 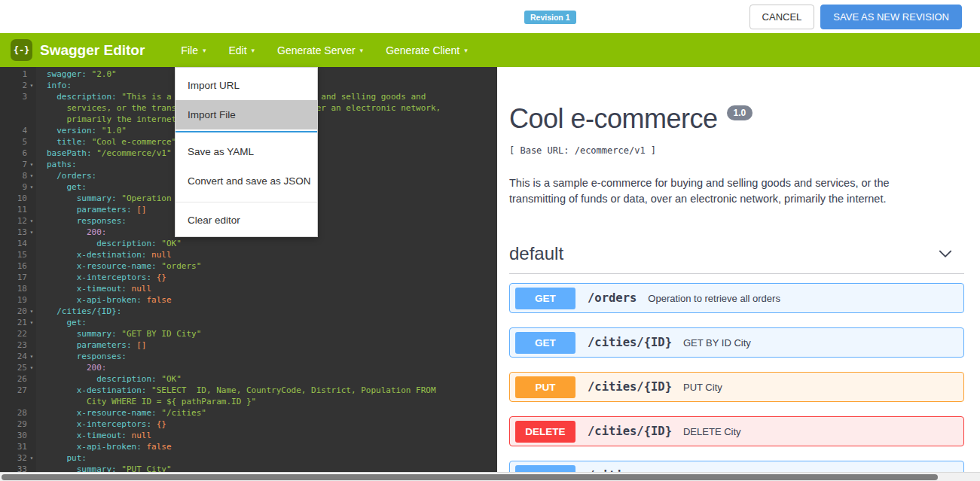 What do you see at coordinates (703, 387) in the screenshot?
I see `operation-summary: PUT City` at bounding box center [703, 387].